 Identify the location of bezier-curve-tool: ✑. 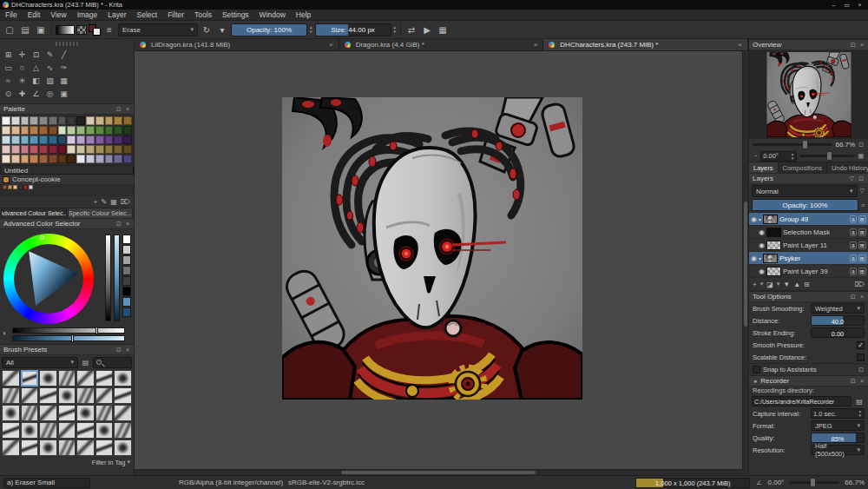
(64, 68).